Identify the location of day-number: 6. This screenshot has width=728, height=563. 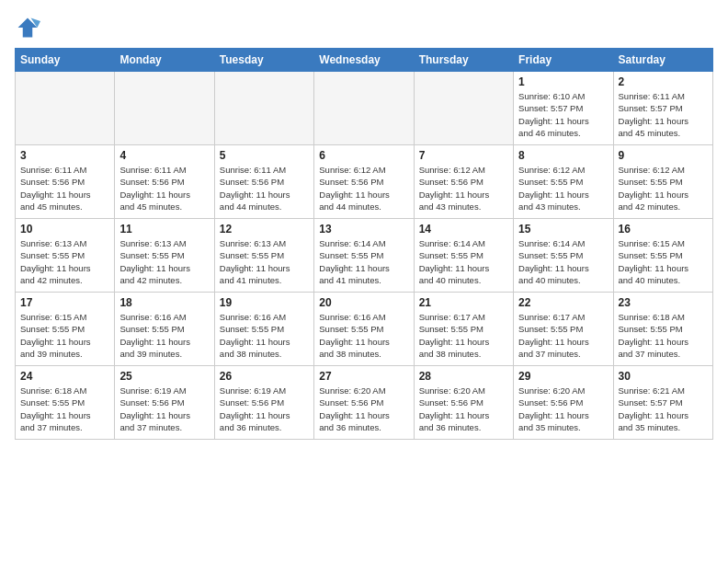
(364, 155).